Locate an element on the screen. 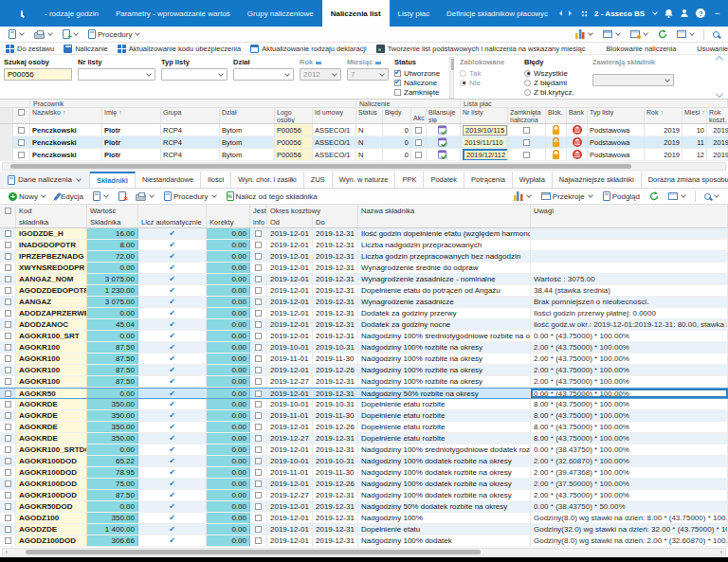 This screenshot has height=562, width=728. col-miesiac: Miesi is located at coordinates (695, 116).